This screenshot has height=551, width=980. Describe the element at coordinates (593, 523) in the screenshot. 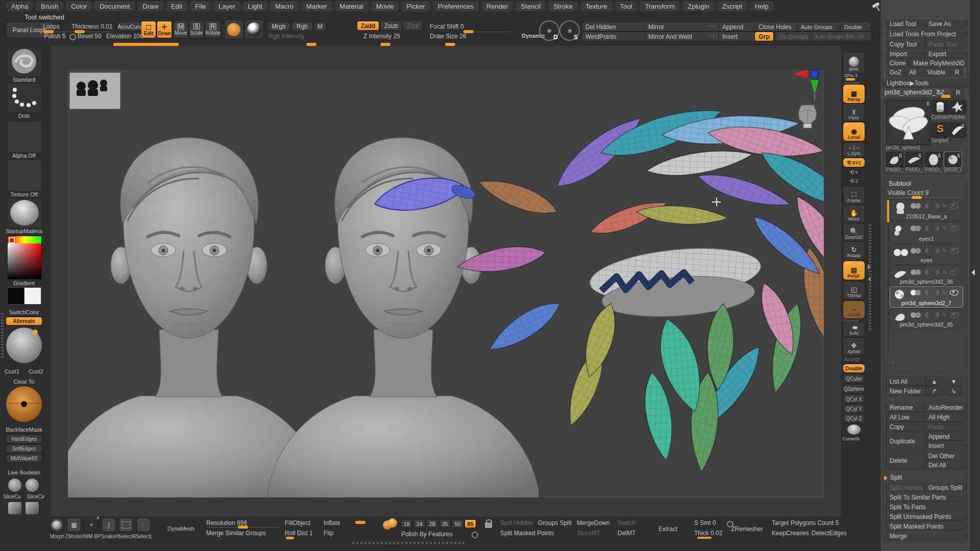

I see `mergedown-button: MergeDown` at that location.